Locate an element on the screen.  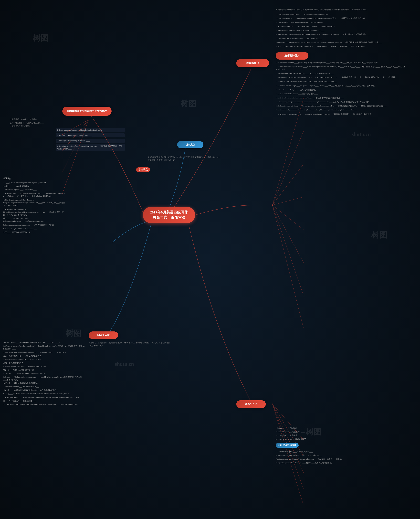
lv-item-8: 8. Differentpeopleholddifferentviewsabou… is located at coordinates (34, 229).